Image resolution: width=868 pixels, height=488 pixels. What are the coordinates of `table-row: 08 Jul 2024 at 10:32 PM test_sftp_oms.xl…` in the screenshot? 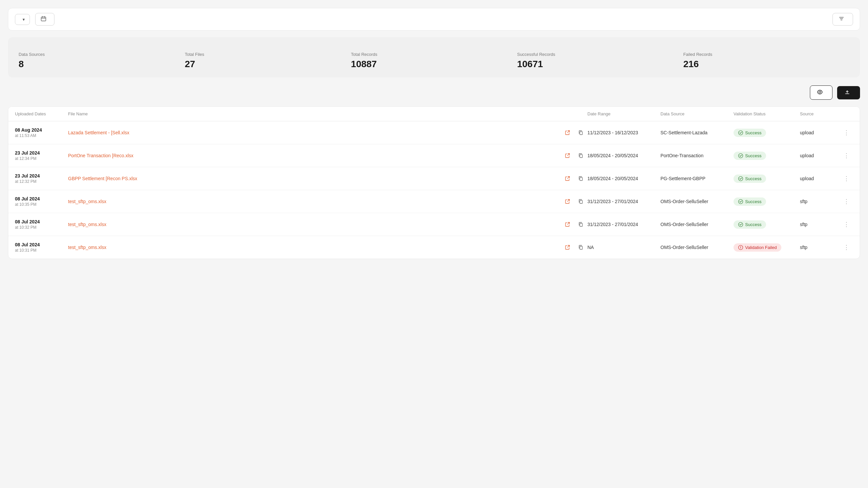 It's located at (434, 225).